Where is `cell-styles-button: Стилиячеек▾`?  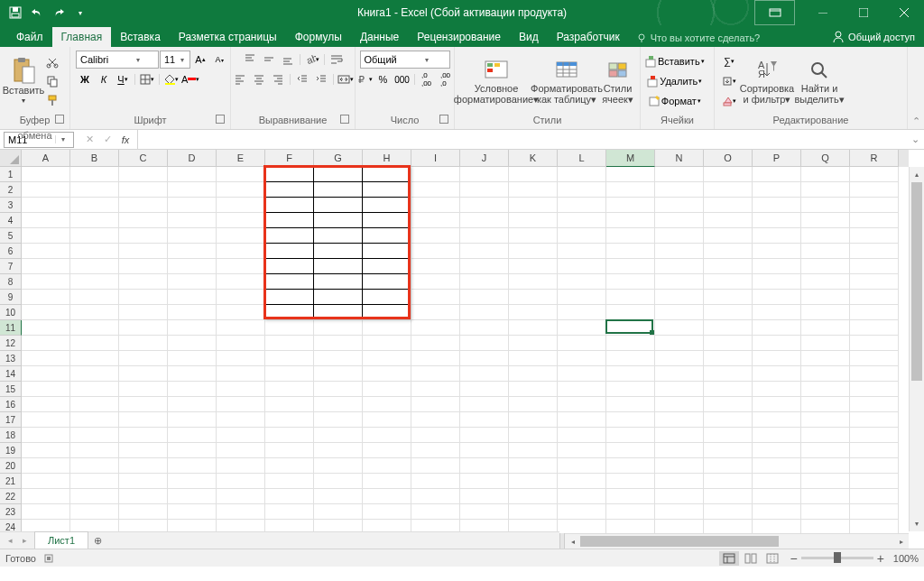
cell-styles-button: Стилиячеек▾ is located at coordinates (617, 81).